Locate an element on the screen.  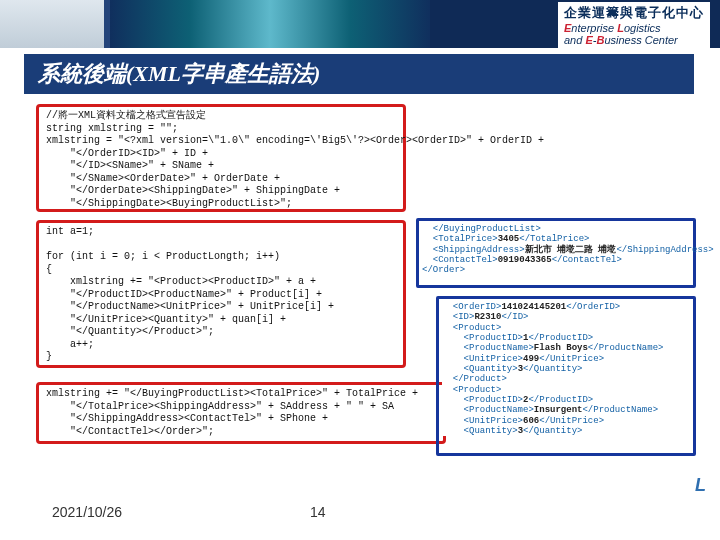
header-banner: 企業運籌與電子化中心 Enterprise Logistics and E-Bu… is located at coordinates (360, 24).